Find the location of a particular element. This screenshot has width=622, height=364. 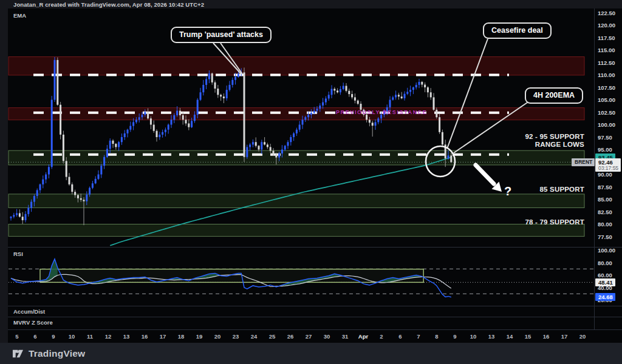

price-tick-77.5: 77.50 is located at coordinates (605, 237).